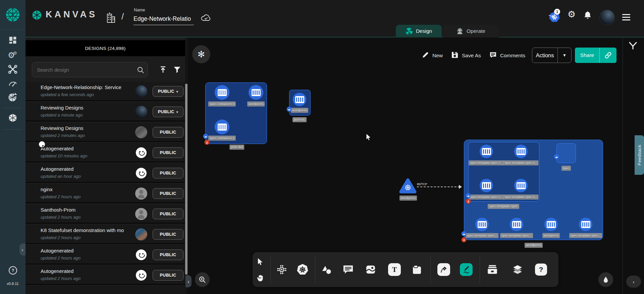 The image size is (644, 294). Describe the element at coordinates (431, 270) in the screenshot. I see `toolbar-divider` at that location.